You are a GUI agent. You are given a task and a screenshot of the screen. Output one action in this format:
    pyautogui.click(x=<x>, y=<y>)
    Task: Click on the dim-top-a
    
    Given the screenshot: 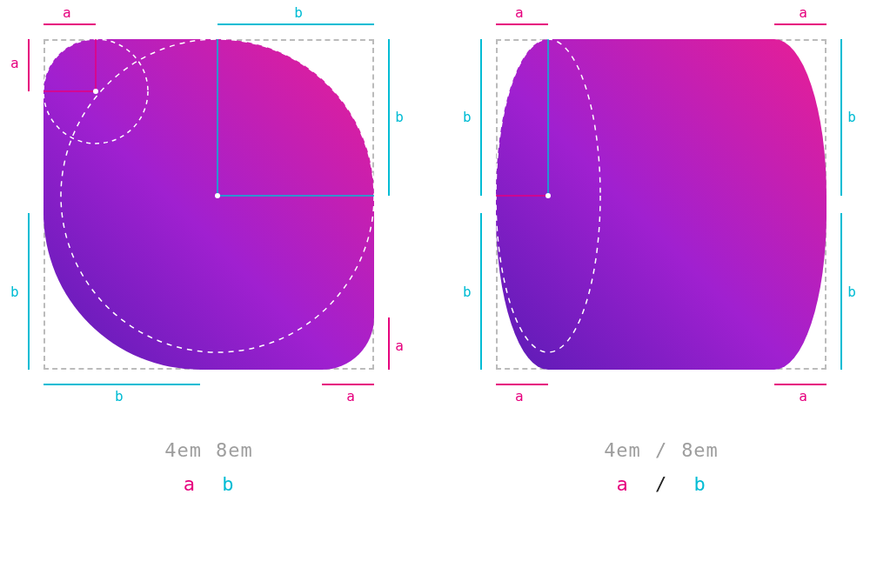 What is the action you would take?
    pyautogui.click(x=70, y=24)
    